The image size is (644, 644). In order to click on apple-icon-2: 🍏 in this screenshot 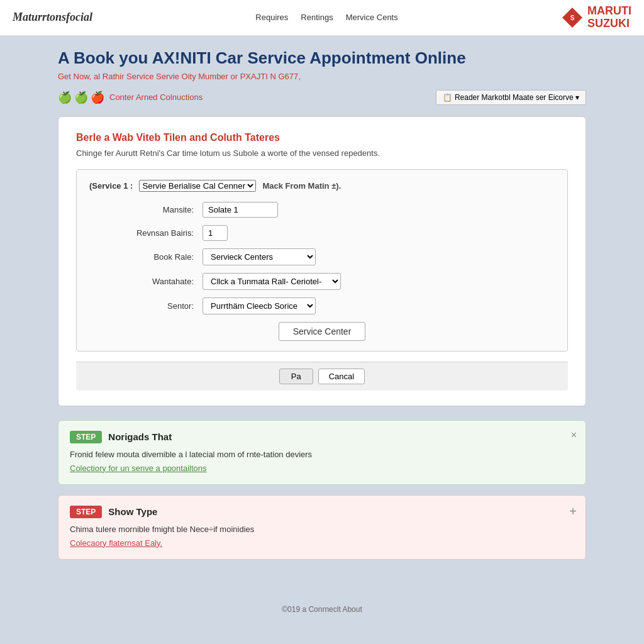, I will do `click(81, 97)`.